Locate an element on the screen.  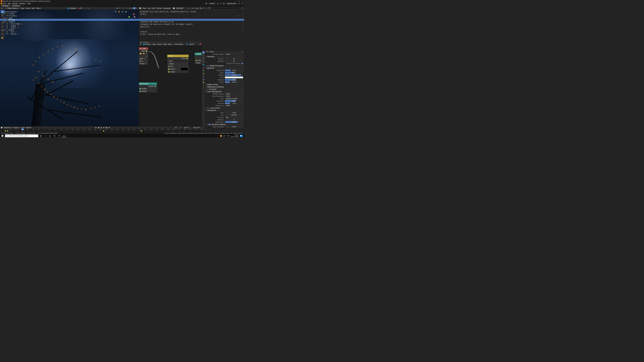
menu-render: Render is located at coordinates (15, 3).